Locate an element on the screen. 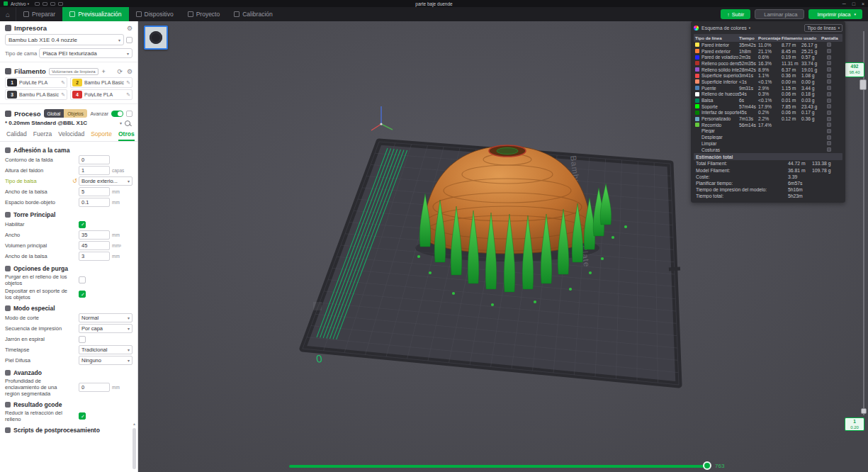 Image resolution: width=868 pixels, height=472 pixels. filament-item: 1 PolyLite PLA ✎ is located at coordinates (36, 82).